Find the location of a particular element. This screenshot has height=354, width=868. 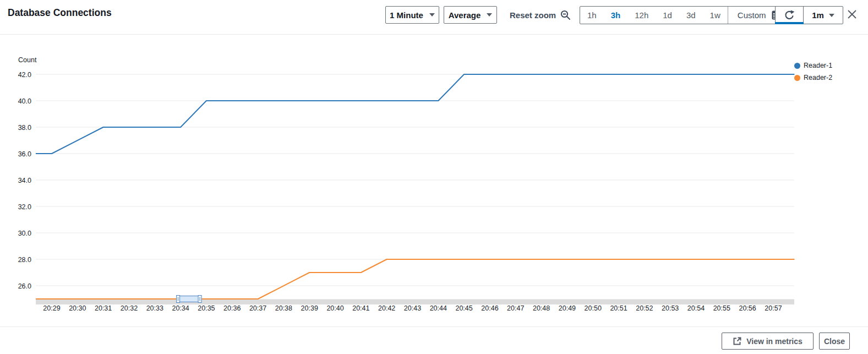

x-tick-label: 20:54 is located at coordinates (696, 308).